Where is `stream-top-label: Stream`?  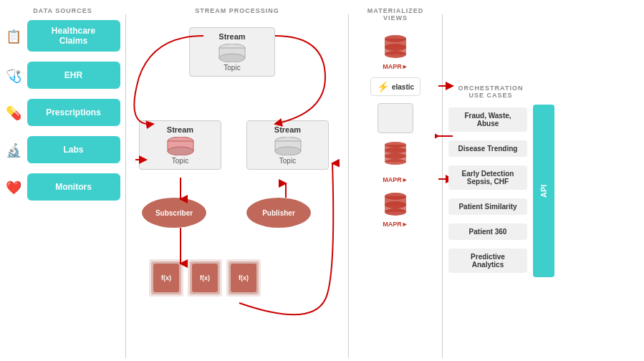 stream-top-label: Stream is located at coordinates (232, 37).